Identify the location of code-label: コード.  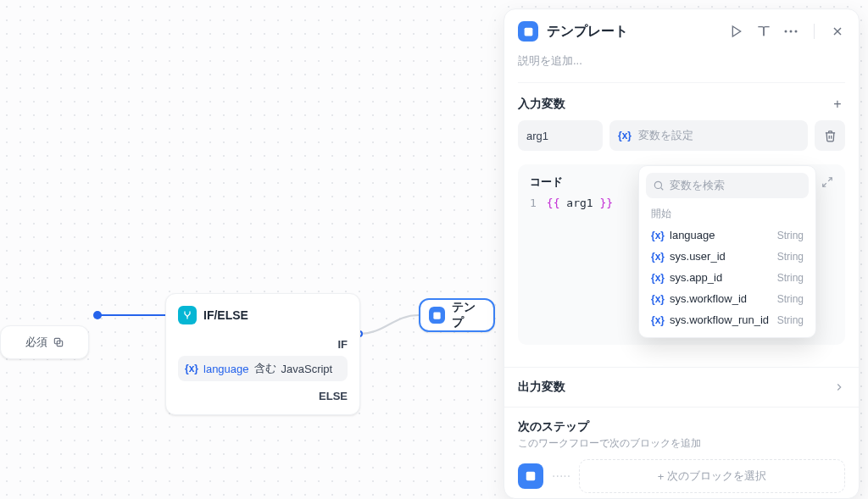
(546, 182).